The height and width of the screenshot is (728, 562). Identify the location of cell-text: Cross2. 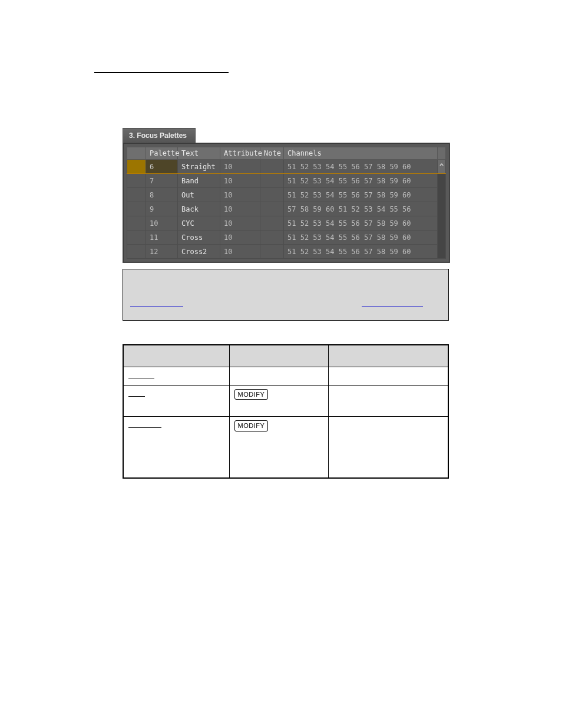
(199, 252).